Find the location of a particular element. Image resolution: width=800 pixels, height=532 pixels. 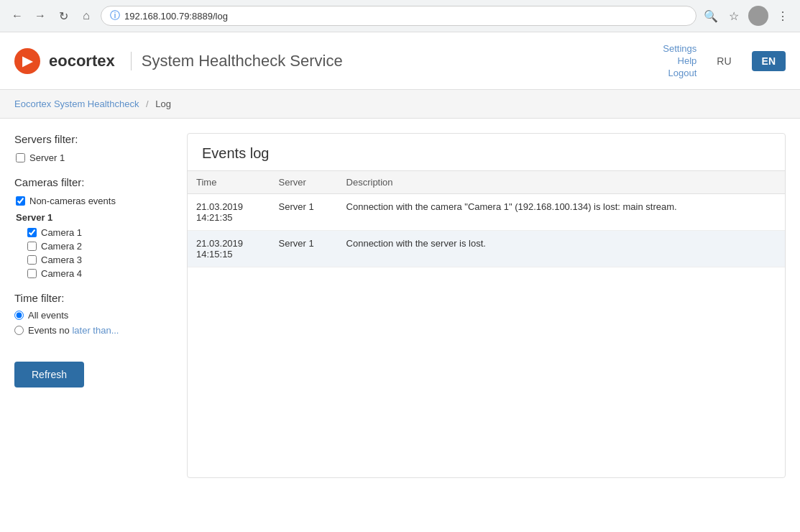

servers-filter-title: Servers filter: is located at coordinates (93, 139).